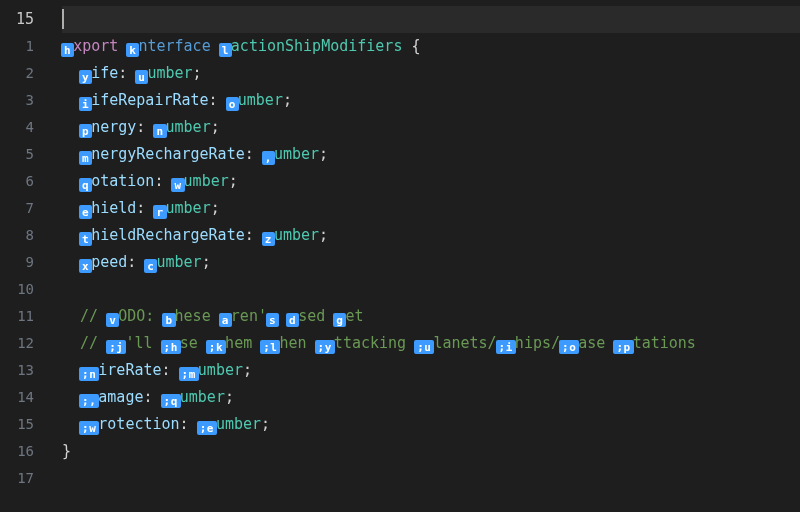 This screenshot has width=800, height=512. I want to click on line-number: 2, so click(21, 74).